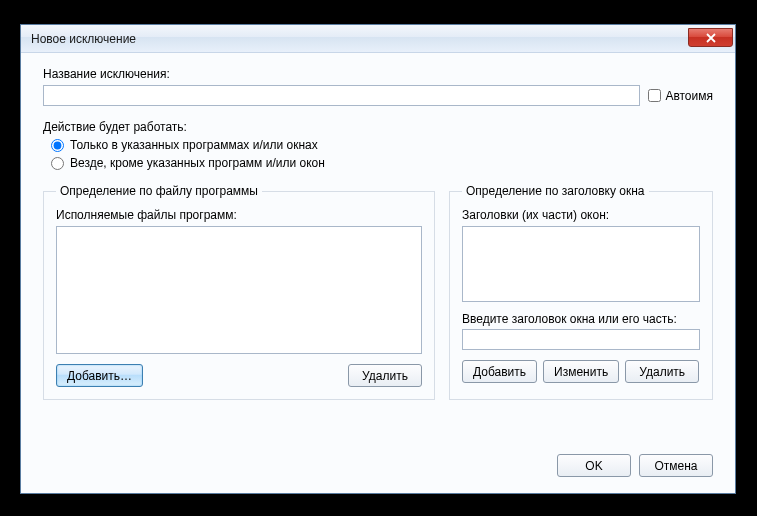 Image resolution: width=757 pixels, height=516 pixels. What do you see at coordinates (662, 372) in the screenshot?
I see `bytitle-delete-button: Удалить` at bounding box center [662, 372].